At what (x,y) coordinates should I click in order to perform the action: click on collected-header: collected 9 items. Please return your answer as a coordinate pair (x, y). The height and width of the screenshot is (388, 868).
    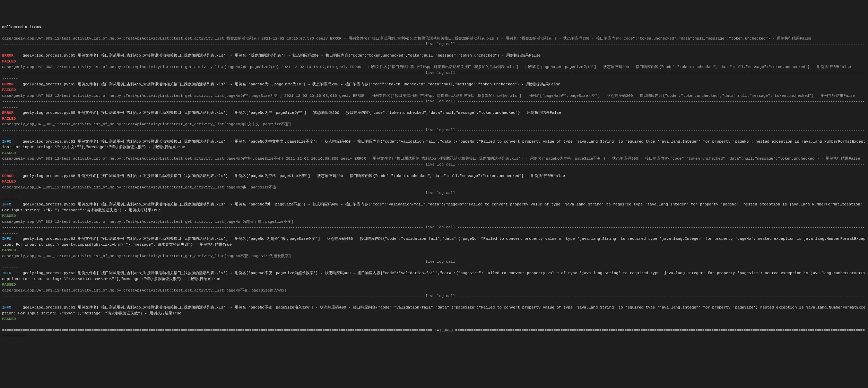
    Looking at the image, I should click on (434, 27).